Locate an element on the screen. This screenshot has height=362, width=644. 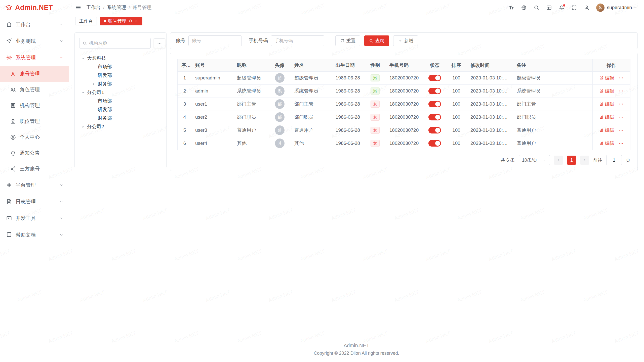
account-input is located at coordinates (215, 41).